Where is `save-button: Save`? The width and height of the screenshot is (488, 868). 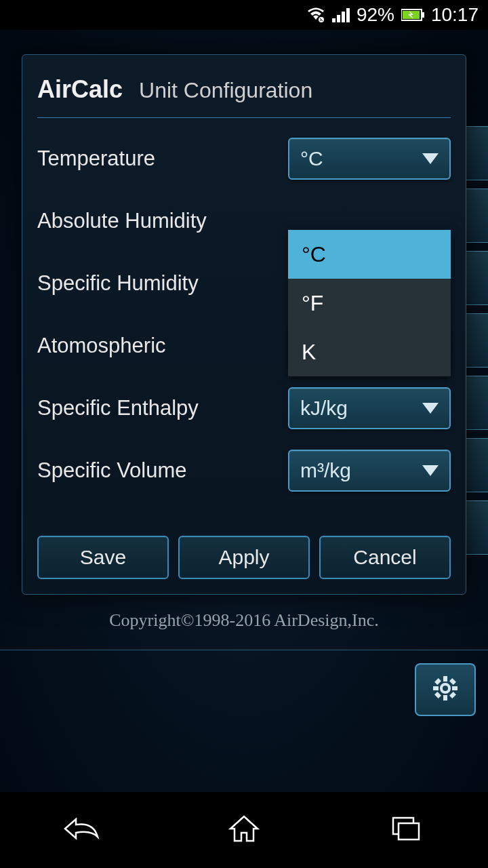
save-button: Save is located at coordinates (103, 557).